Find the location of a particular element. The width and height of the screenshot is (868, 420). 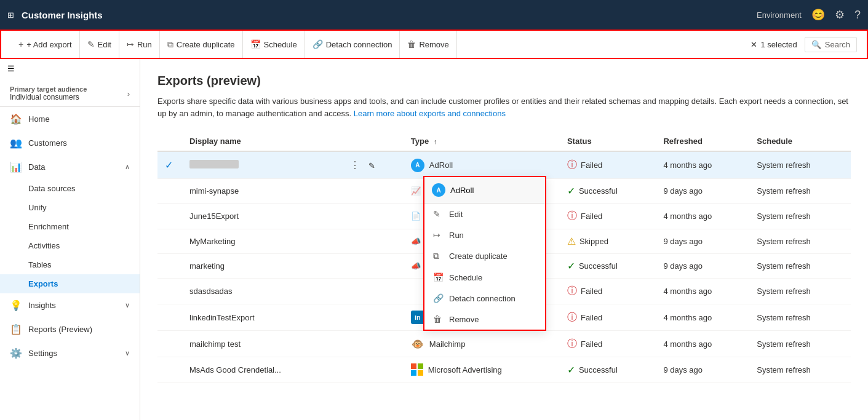

context-adroll-logo: A is located at coordinates (439, 190).